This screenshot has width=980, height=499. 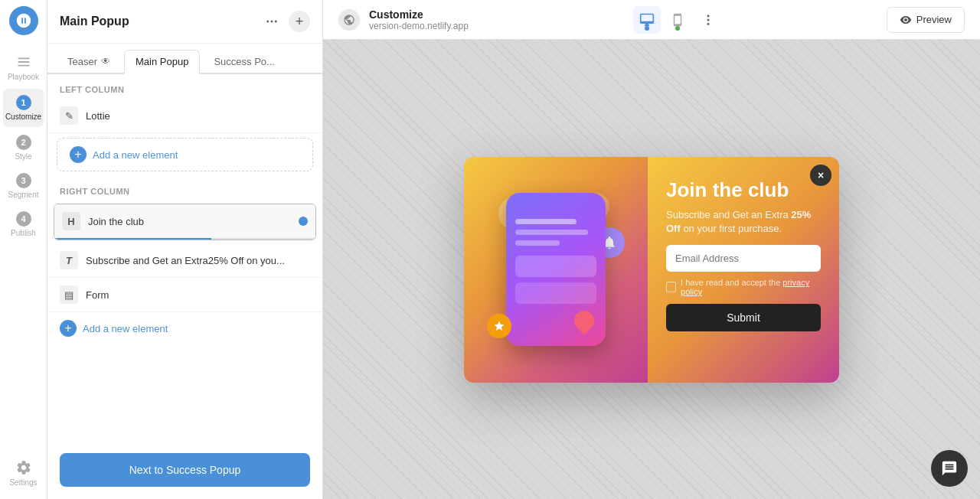 I want to click on right-column-label: RIGHT COLUMN, so click(x=185, y=188).